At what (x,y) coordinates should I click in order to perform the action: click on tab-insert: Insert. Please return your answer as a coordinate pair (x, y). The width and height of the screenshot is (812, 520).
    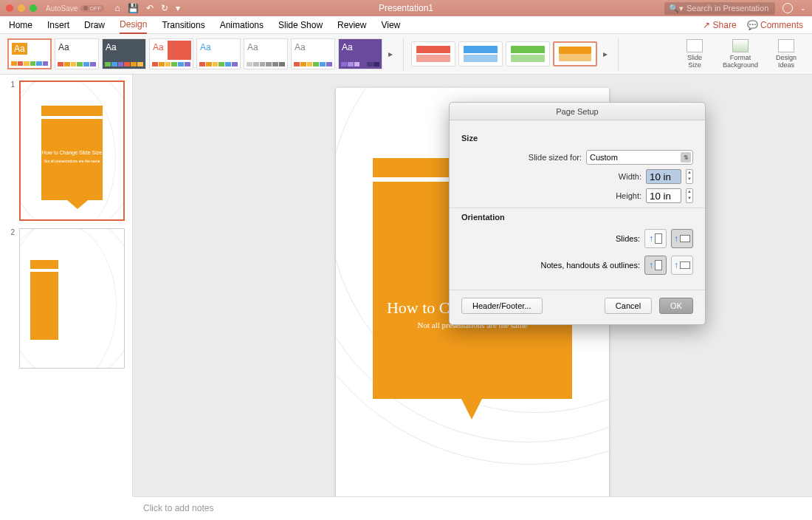
    Looking at the image, I should click on (58, 25).